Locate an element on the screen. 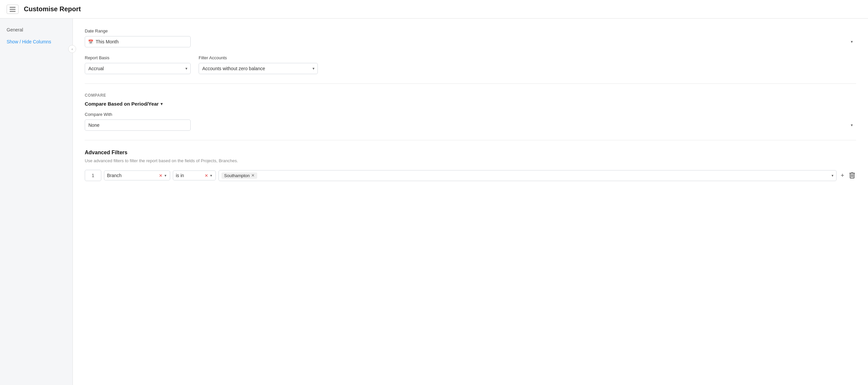 The width and height of the screenshot is (868, 385). filter-operator-select: is in ✕ ▾ is located at coordinates (194, 175).